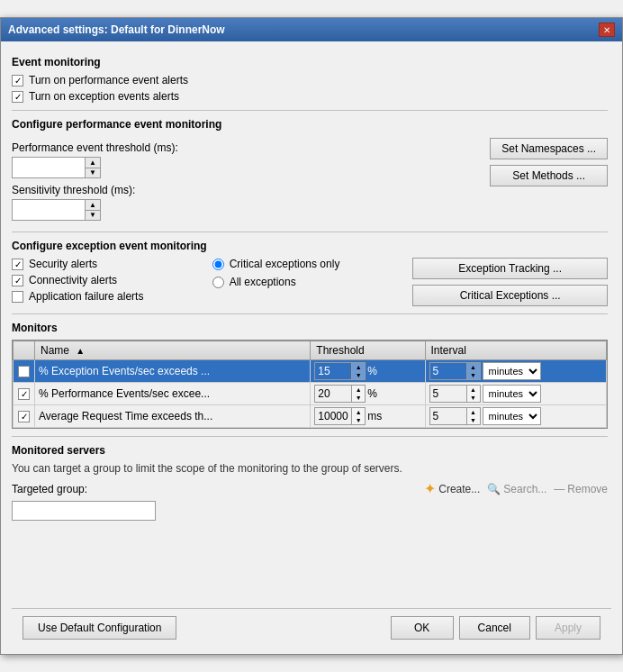 The image size is (623, 672). What do you see at coordinates (55, 350) in the screenshot?
I see `col-name-label: Name` at bounding box center [55, 350].